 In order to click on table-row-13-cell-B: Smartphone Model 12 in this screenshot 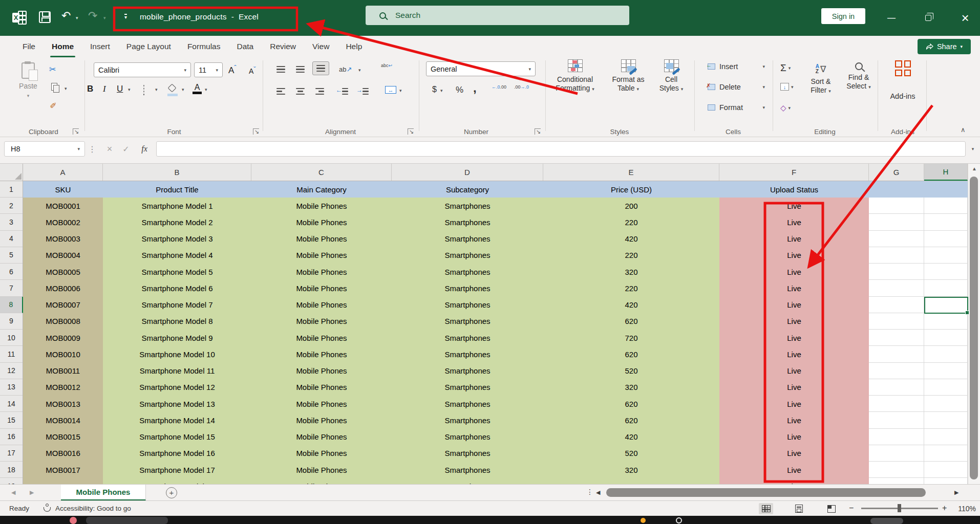, I will do `click(177, 387)`.